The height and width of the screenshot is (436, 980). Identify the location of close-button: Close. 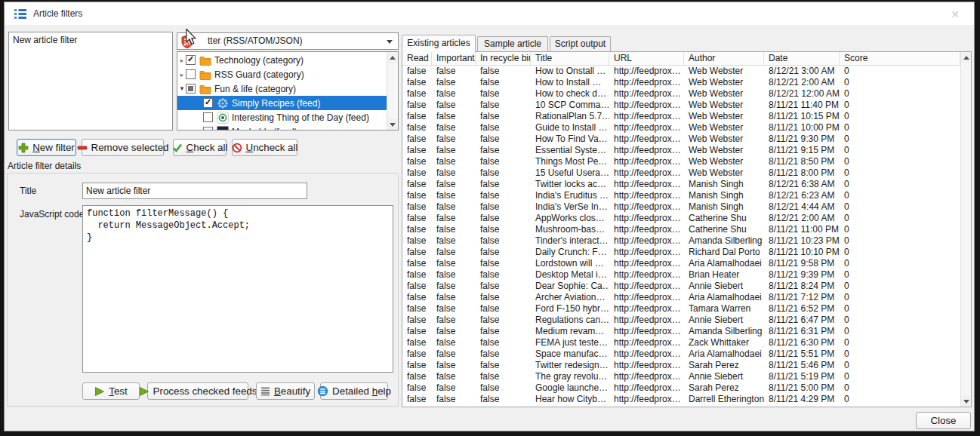
(944, 421).